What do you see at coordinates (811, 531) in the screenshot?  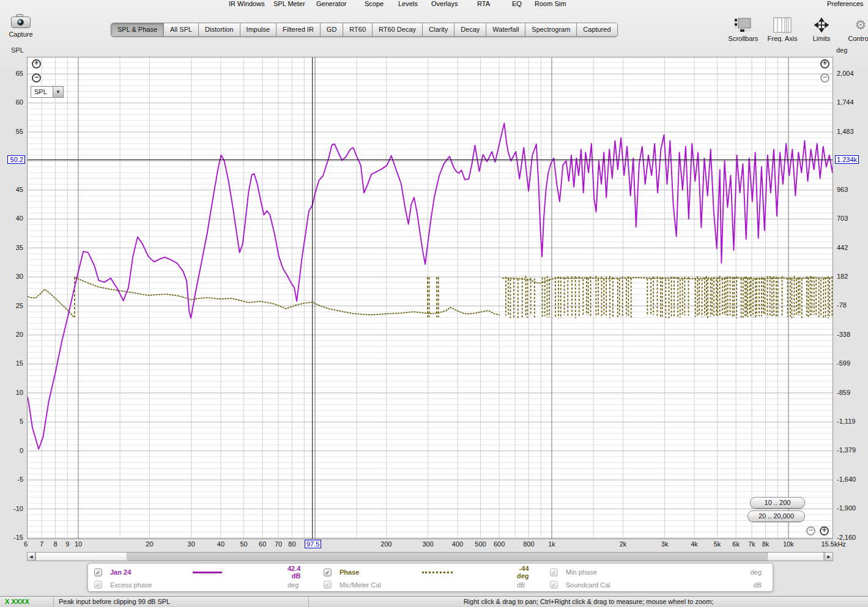 I see `x-zoom-out-button: −` at bounding box center [811, 531].